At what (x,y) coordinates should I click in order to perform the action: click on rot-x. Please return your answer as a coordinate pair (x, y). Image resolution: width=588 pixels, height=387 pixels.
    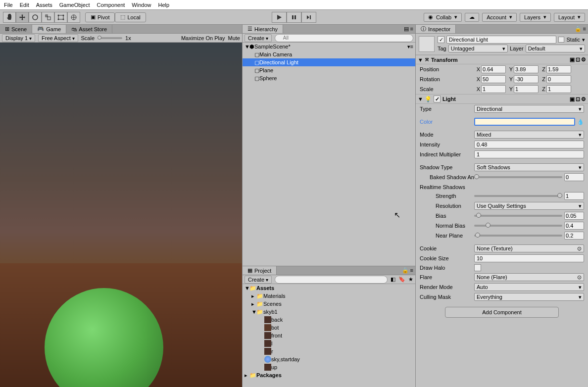
    Looking at the image, I should click on (493, 79).